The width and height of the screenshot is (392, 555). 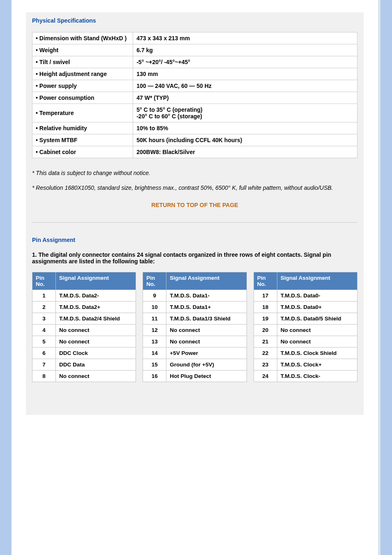 I want to click on spec-value: 10% to 85%, so click(x=245, y=128).